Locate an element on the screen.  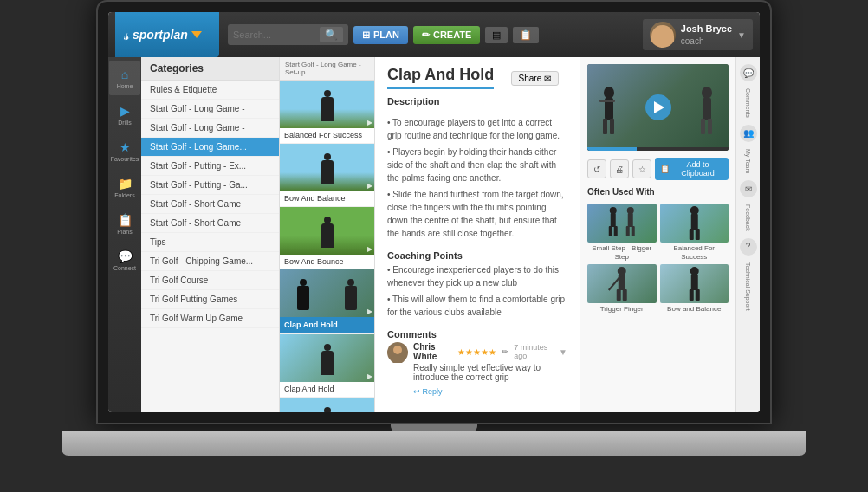
coaching-line-1: • This will allow them to find a comfort… is located at coordinates (477, 306).